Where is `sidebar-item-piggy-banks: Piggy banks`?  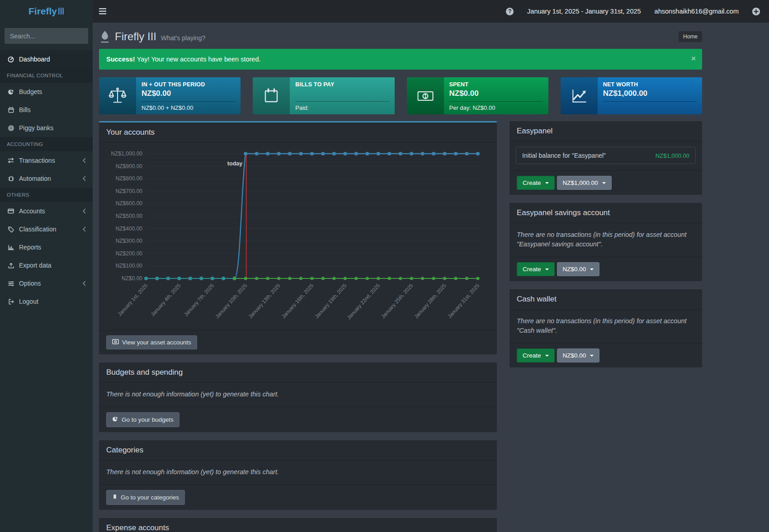 sidebar-item-piggy-banks: Piggy banks is located at coordinates (46, 128).